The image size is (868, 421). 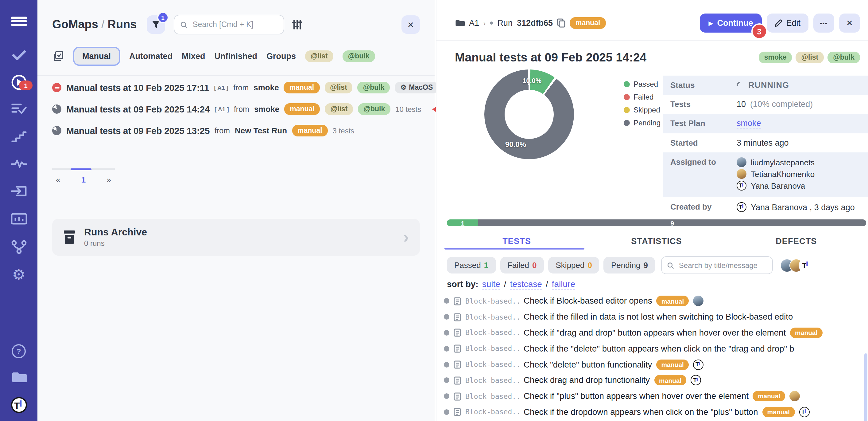 What do you see at coordinates (297, 24) in the screenshot?
I see `sliders-icon` at bounding box center [297, 24].